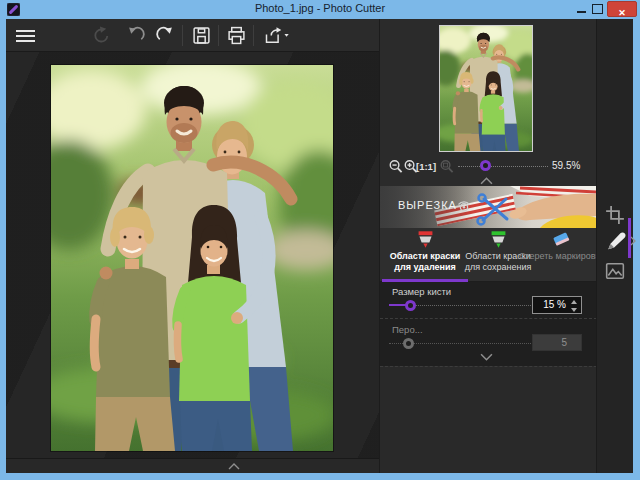 The image size is (640, 480). Describe the element at coordinates (498, 267) in the screenshot. I see `tab-label: для сохранения` at that location.